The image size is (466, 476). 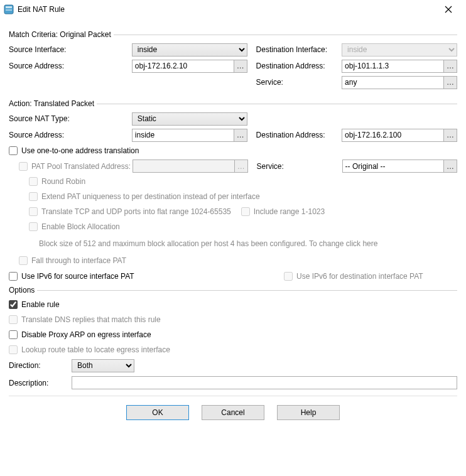 I want to click on group-action: Action: Translated Packet, so click(x=233, y=104).